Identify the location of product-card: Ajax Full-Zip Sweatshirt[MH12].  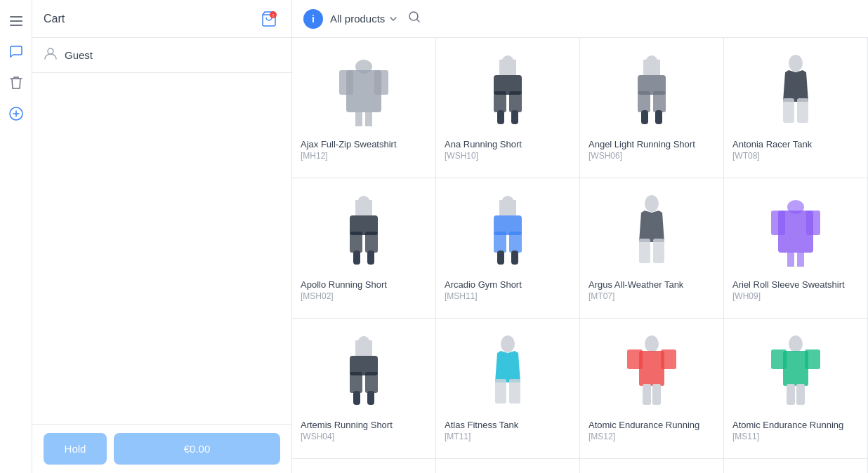
(364, 108).